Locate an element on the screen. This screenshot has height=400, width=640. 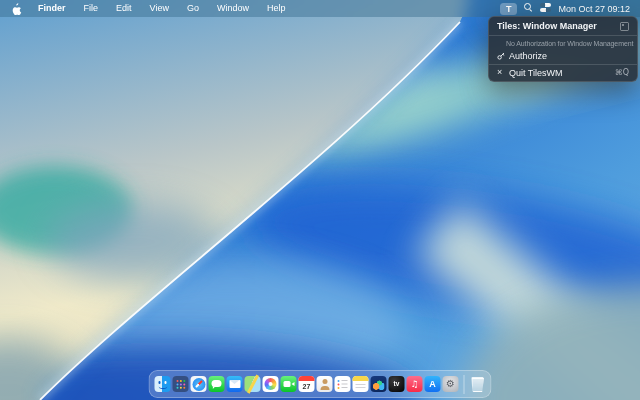
menu-item-authorize: Authorize is located at coordinates (563, 56).